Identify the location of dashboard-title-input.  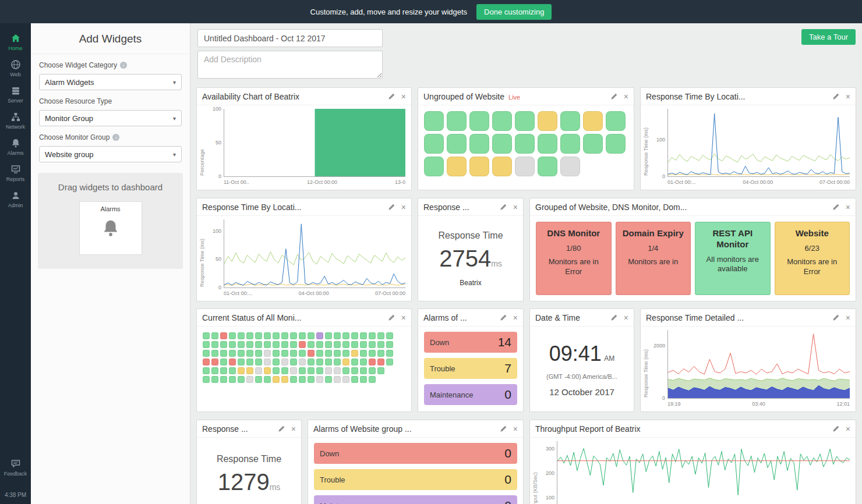
(290, 38).